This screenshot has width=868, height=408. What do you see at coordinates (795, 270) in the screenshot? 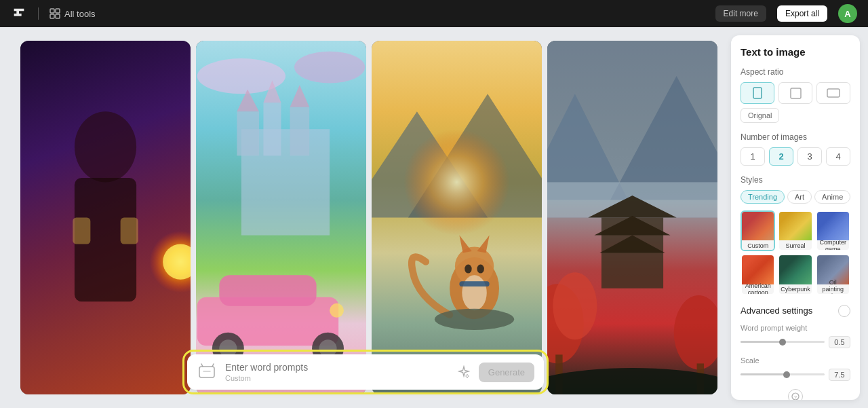
I see `style-card-img-cyberpunk` at bounding box center [795, 270].